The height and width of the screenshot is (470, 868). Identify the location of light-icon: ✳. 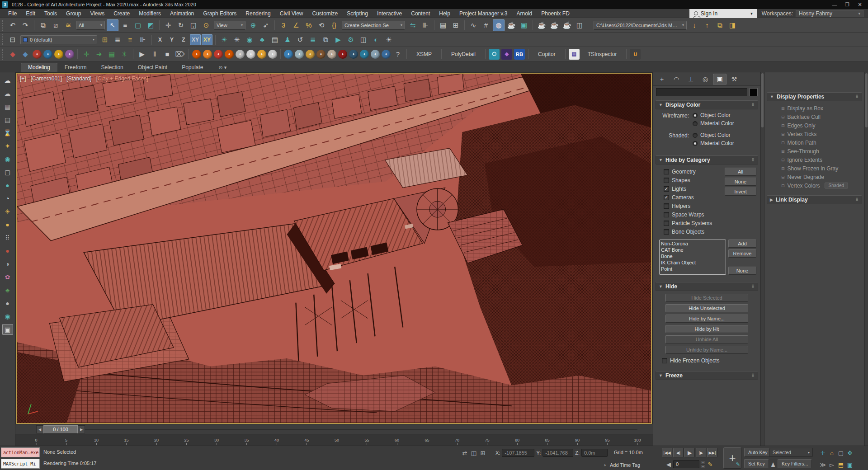
(237, 40).